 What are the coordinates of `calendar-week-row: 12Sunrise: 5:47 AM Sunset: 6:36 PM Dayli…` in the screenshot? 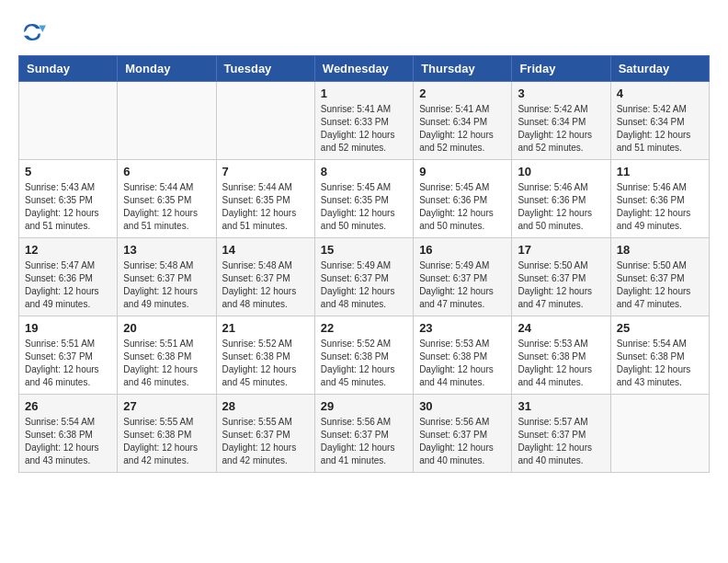 It's located at (364, 278).